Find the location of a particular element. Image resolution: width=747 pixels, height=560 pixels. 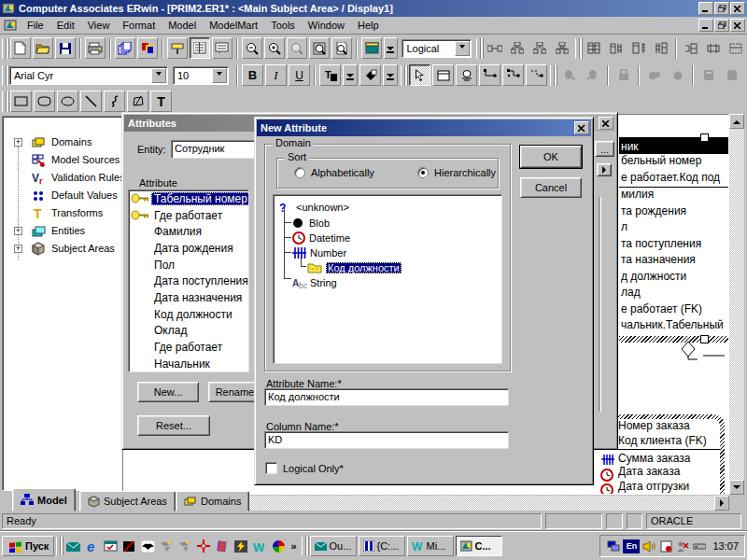

new-attribute-button: New... is located at coordinates (168, 392).